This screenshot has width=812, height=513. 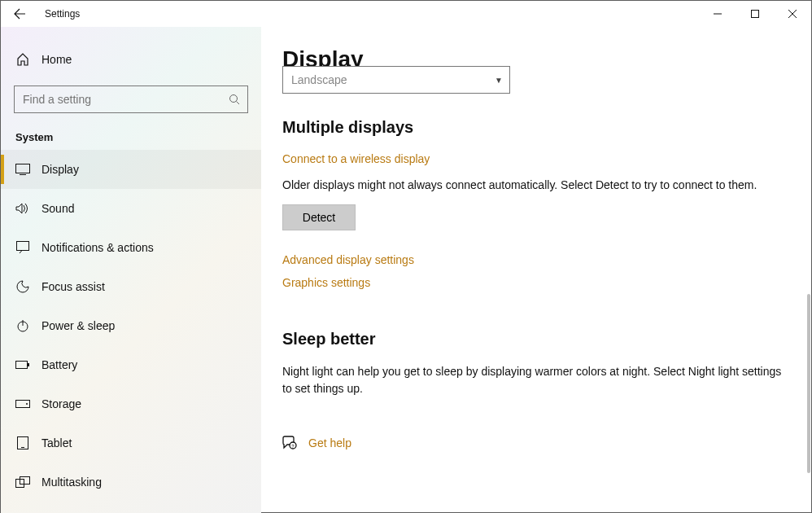 I want to click on orientation-dropdown: Landscape ▼, so click(x=396, y=80).